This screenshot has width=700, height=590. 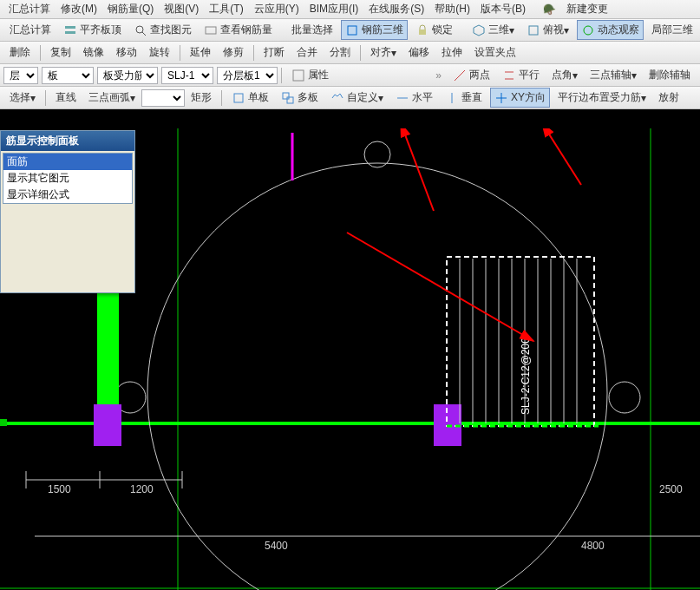 What do you see at coordinates (68, 179) in the screenshot?
I see `list-item: 显示其它图元` at bounding box center [68, 179].